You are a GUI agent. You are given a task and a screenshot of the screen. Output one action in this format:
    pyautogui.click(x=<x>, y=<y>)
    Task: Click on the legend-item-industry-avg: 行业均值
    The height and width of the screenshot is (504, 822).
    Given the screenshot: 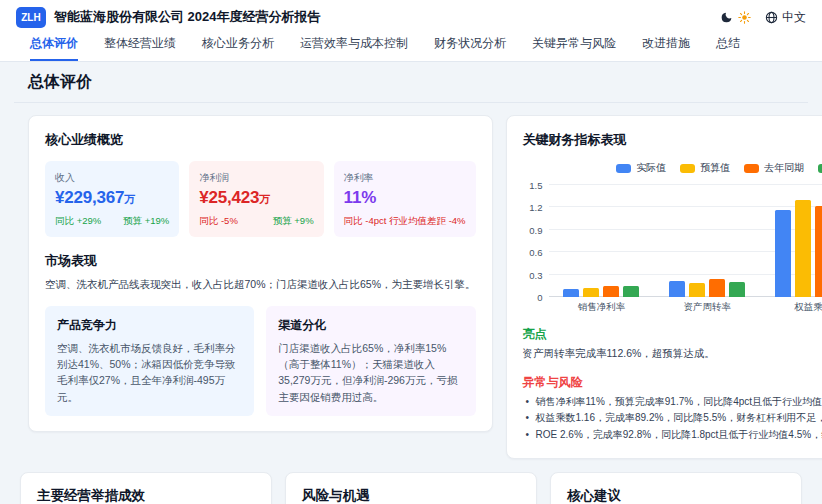 What is the action you would take?
    pyautogui.click(x=820, y=168)
    